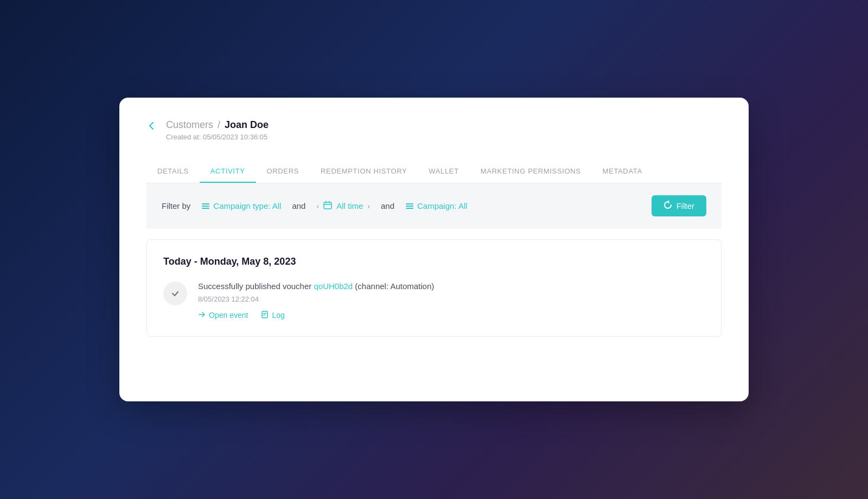 This screenshot has height=499, width=868. What do you see at coordinates (343, 206) in the screenshot?
I see `date-filter: ‹ All time ›` at bounding box center [343, 206].